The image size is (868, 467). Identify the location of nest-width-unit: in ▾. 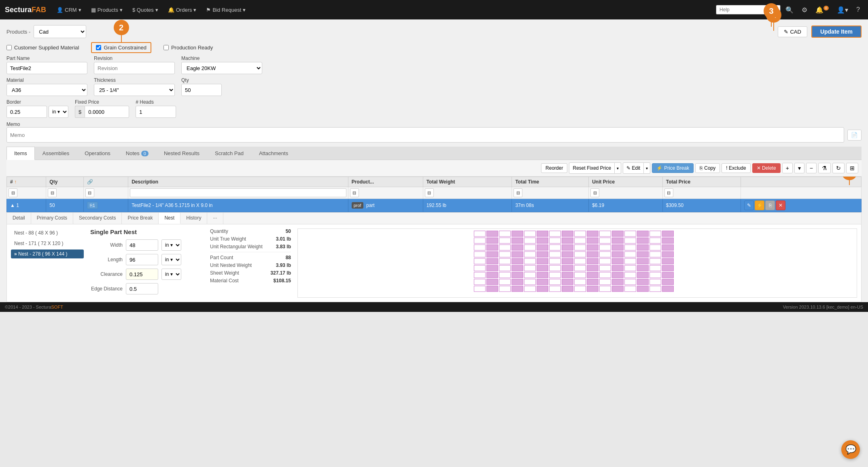
(172, 245).